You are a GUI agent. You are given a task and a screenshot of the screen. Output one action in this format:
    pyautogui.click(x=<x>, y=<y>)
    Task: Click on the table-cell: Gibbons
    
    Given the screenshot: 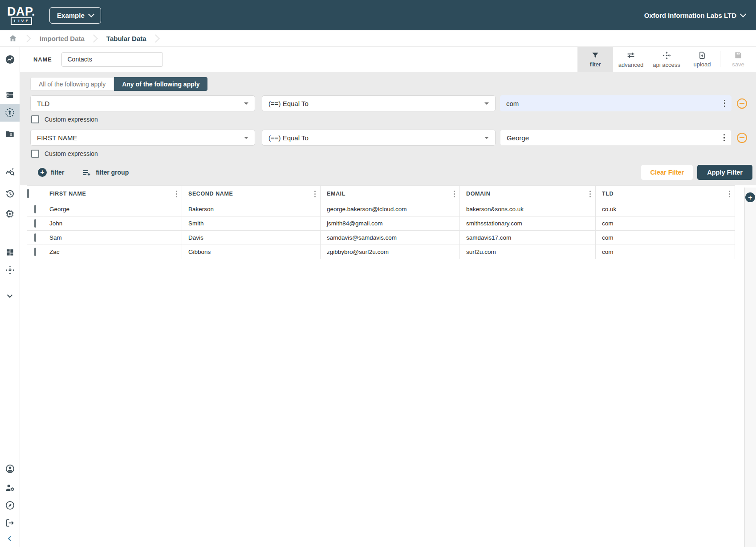 What is the action you would take?
    pyautogui.click(x=251, y=252)
    